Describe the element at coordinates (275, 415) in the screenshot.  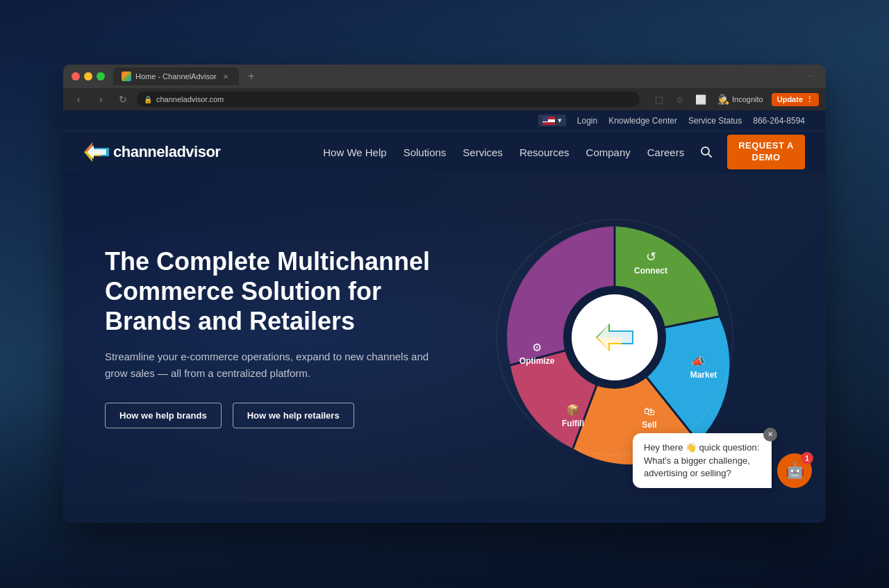
I see `hero-buttons: How we help brands How we help retailers` at that location.